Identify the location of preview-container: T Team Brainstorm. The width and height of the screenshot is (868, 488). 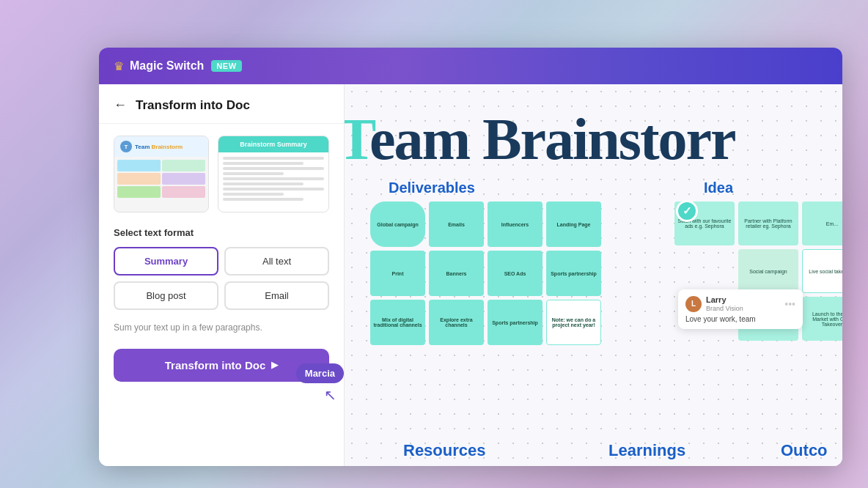
(221, 174).